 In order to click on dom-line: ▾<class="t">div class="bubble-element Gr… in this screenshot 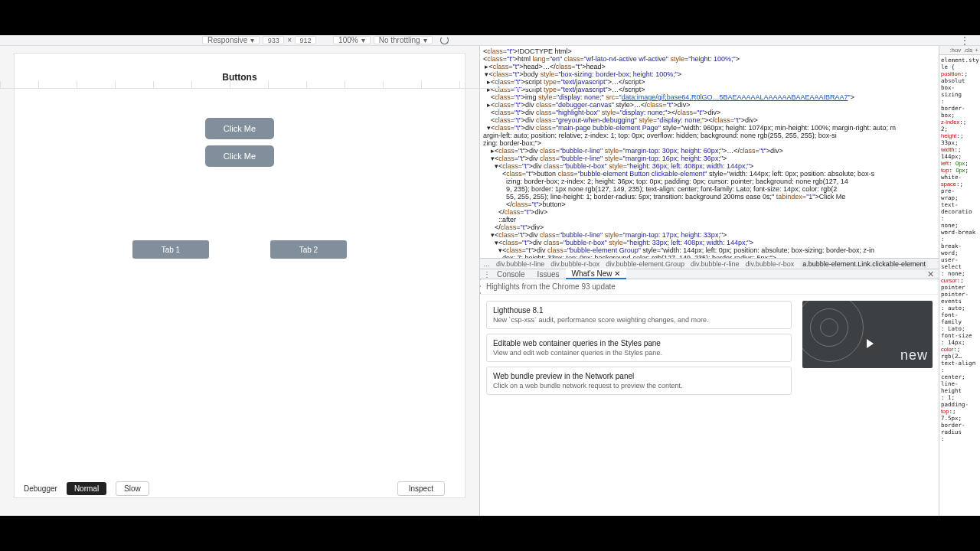, I will do `click(709, 250)`.